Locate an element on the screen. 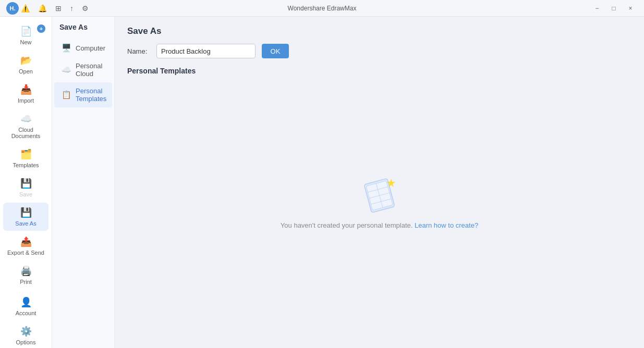  panel-label-computer: Computer is located at coordinates (91, 48).